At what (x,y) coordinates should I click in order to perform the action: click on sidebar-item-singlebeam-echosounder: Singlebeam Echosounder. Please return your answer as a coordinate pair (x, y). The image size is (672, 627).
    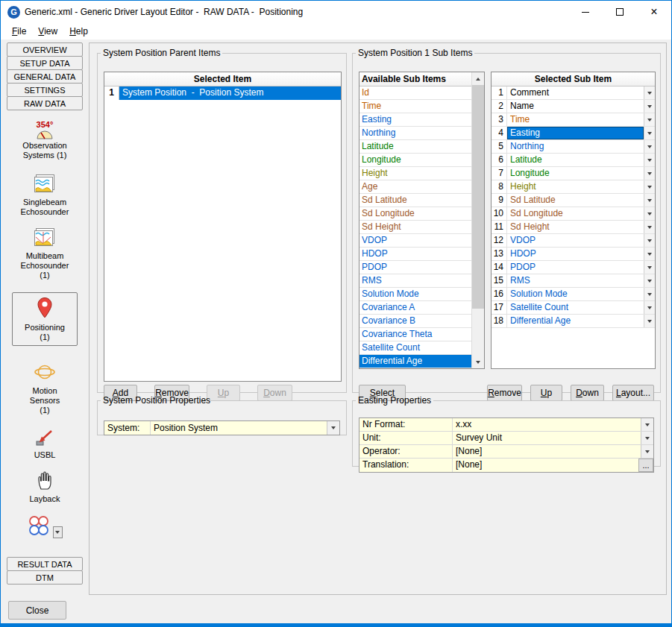
    Looking at the image, I should click on (45, 195).